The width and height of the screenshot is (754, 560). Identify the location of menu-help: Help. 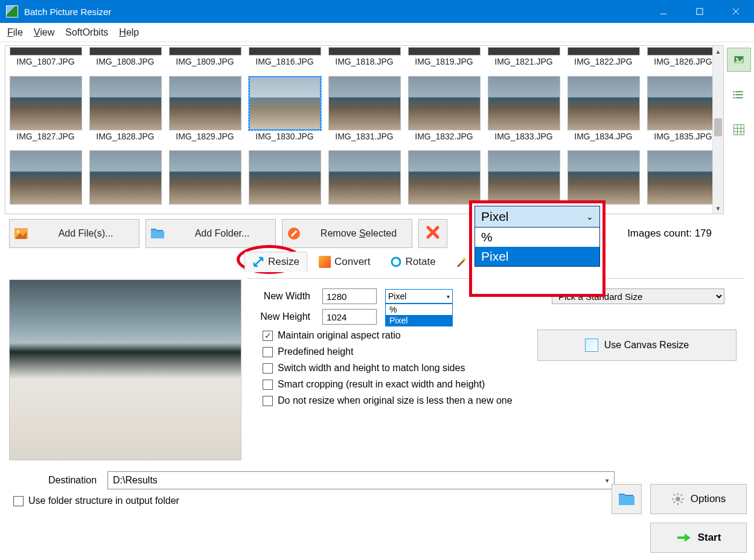
(129, 33).